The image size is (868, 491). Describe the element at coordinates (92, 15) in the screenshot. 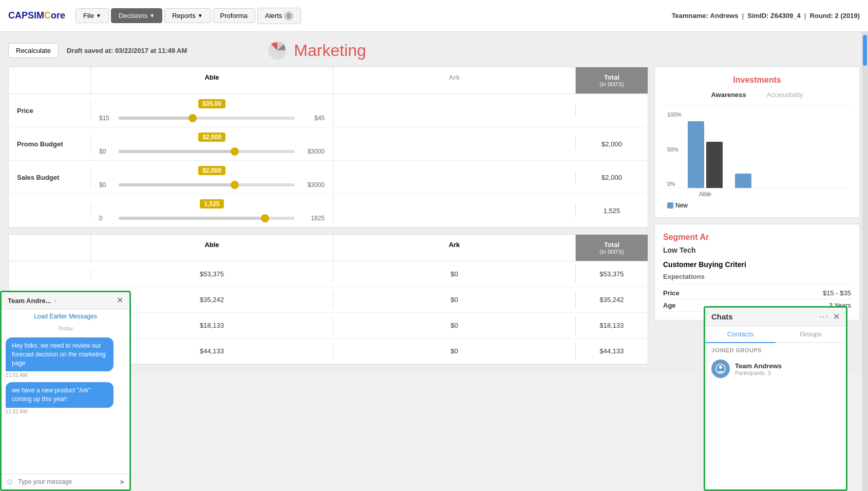

I see `file-button: File ▼` at that location.